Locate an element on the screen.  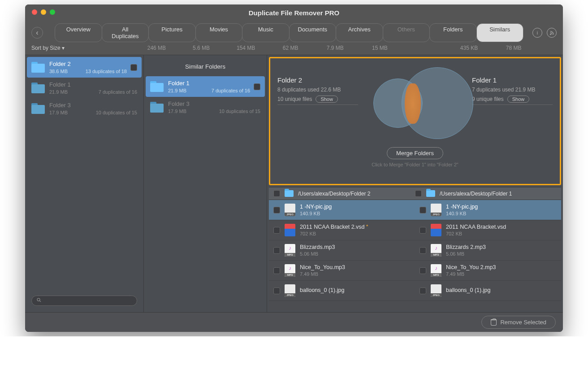
merge-hint: Click to Merge "Folder 1" into "Folder 2… is located at coordinates (415, 165).